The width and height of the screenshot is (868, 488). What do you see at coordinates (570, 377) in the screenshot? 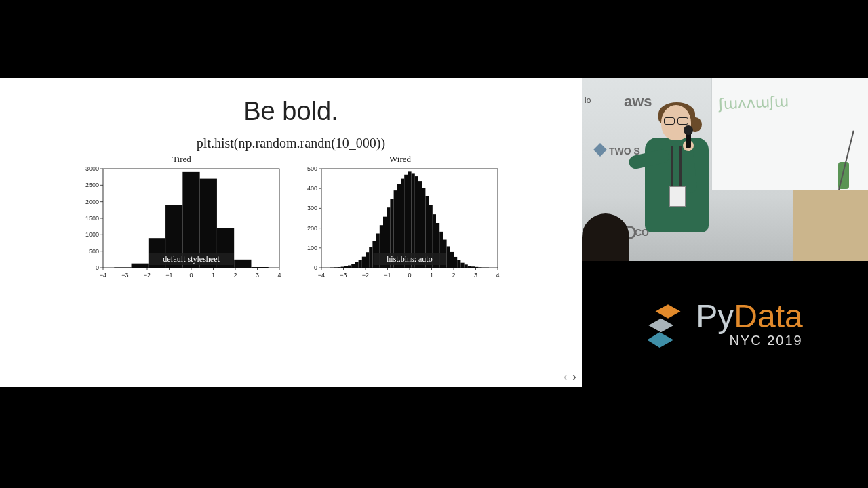
I see `slide-nav: ‹ ›` at bounding box center [570, 377].